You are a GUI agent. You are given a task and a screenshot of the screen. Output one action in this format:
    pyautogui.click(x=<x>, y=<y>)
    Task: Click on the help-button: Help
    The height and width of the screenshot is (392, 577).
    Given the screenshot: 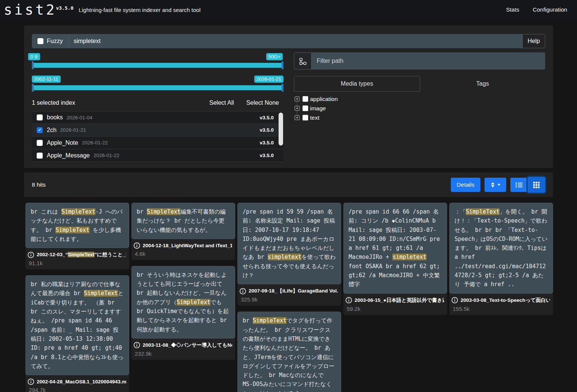 What is the action you would take?
    pyautogui.click(x=534, y=41)
    